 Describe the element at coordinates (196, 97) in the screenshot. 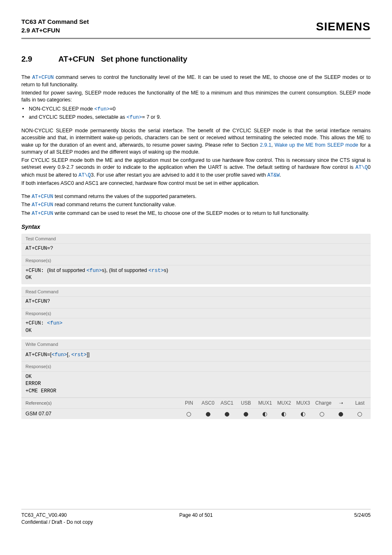

I see `intro-p2: Intended for power saving, SLEEP mode re…` at that location.